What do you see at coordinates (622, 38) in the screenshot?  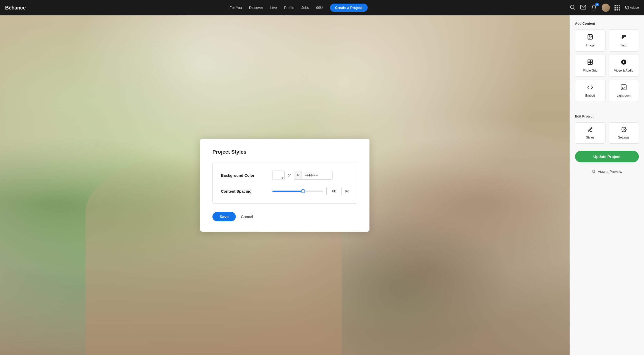 I see `svg-text: T` at bounding box center [622, 38].